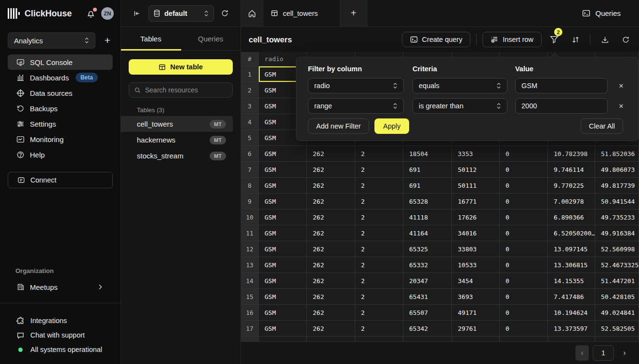 Image resolution: width=639 pixels, height=364 pixels. Describe the element at coordinates (554, 39) in the screenshot. I see `filter-button: 2` at that location.